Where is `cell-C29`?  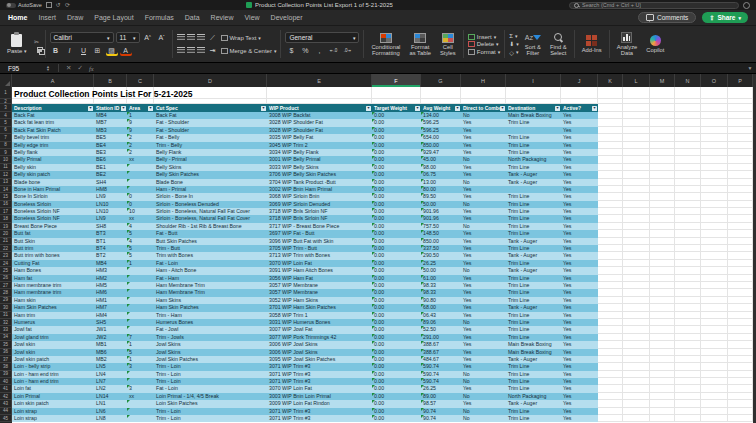
cell-C29 is located at coordinates (140, 300).